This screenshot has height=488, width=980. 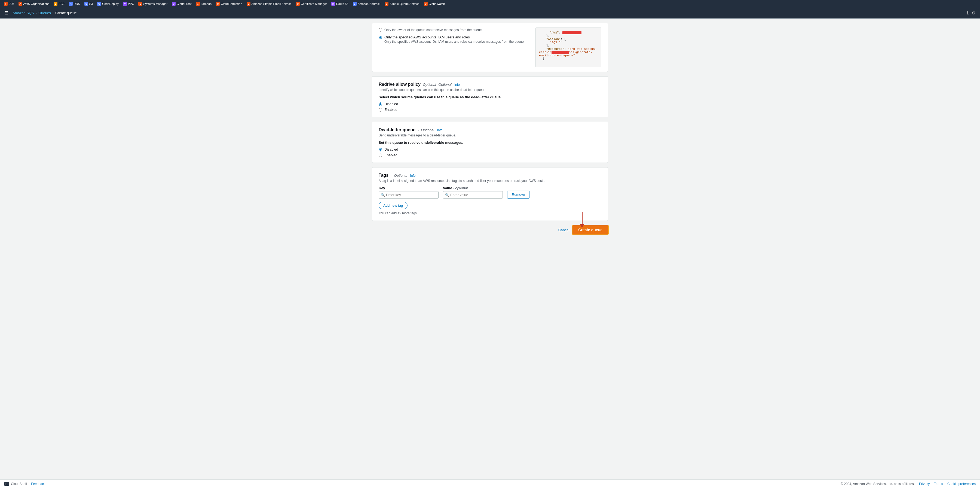 What do you see at coordinates (419, 130) in the screenshot?
I see `dead-letter-optional: -` at bounding box center [419, 130].